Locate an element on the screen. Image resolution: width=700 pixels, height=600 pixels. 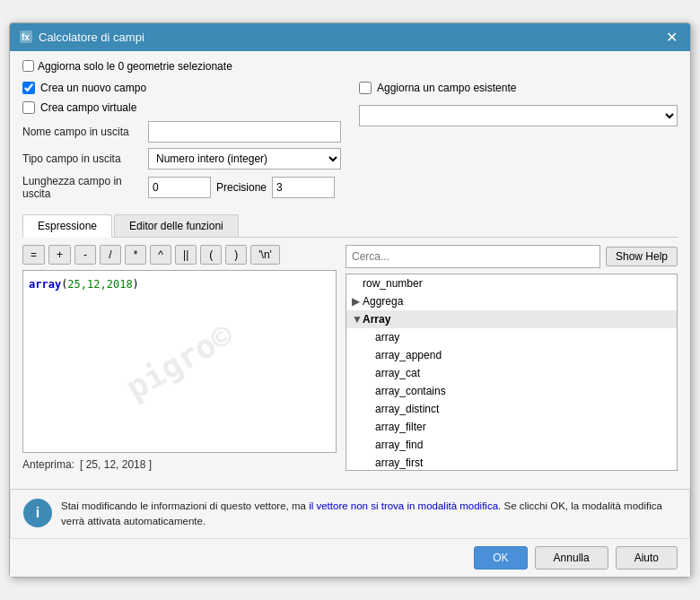
code-paren-close: ) is located at coordinates (136, 284).